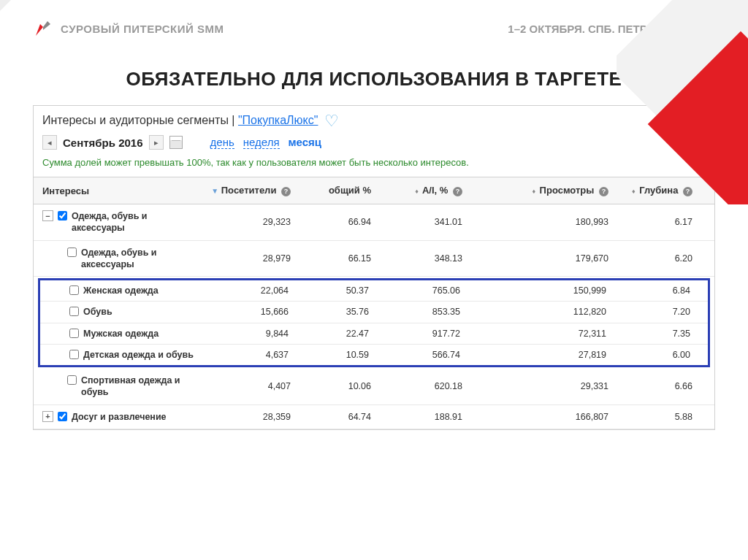 This screenshot has width=748, height=560. I want to click on cell-visitors: 4,637, so click(241, 355).